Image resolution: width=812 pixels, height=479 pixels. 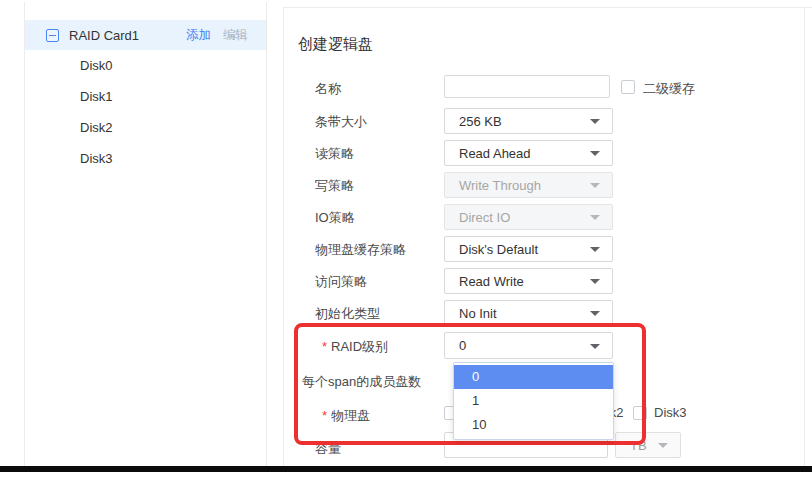 What do you see at coordinates (355, 347) in the screenshot?
I see `raid-level-label: *RAID级别` at bounding box center [355, 347].